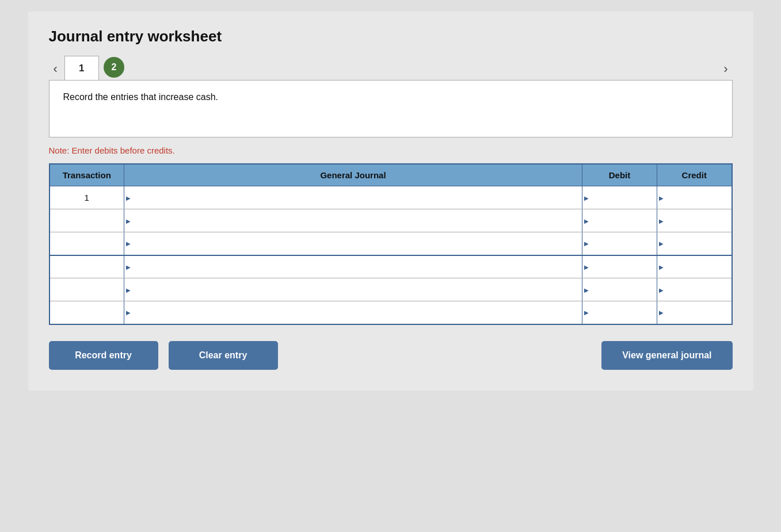 The height and width of the screenshot is (532, 781). Describe the element at coordinates (87, 198) in the screenshot. I see `transaction-cell: 1` at that location.